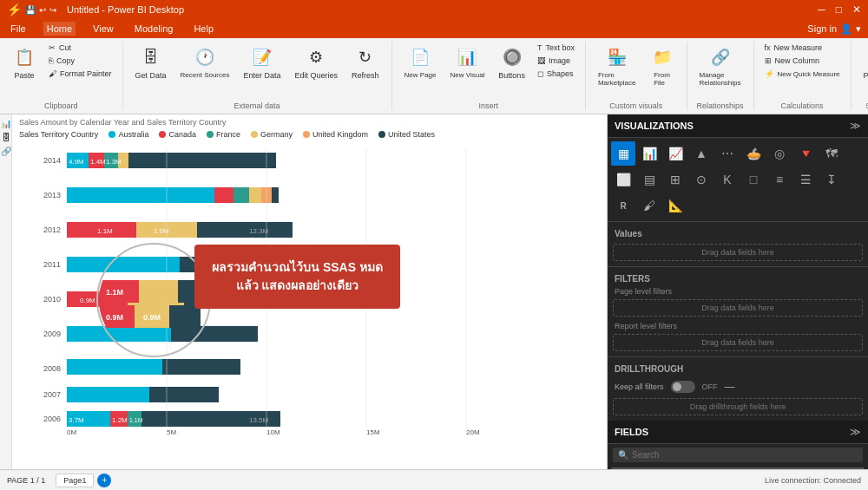 Image resolution: width=868 pixels, height=490 pixels. What do you see at coordinates (434, 10) in the screenshot?
I see `title-bar: ⚡ 💾 ↩ ↪ Untitled - Power BI Desktop ─ □ …` at bounding box center [434, 10].